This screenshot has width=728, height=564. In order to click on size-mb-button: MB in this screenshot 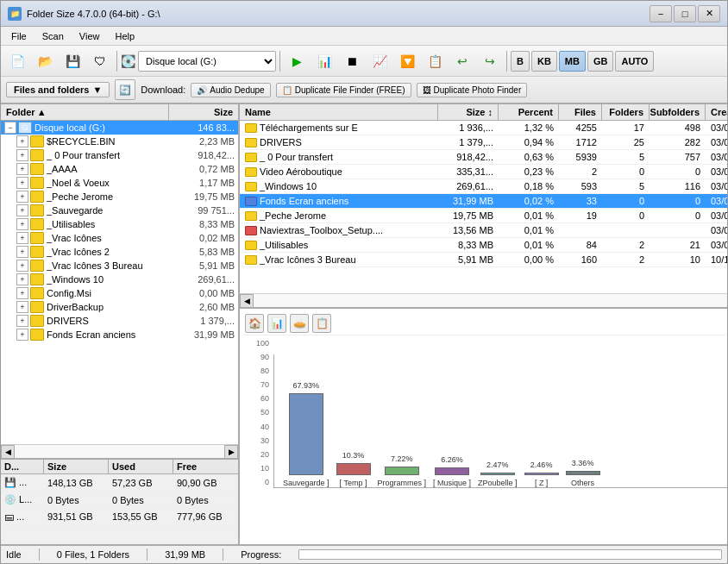, I will do `click(573, 61)`.